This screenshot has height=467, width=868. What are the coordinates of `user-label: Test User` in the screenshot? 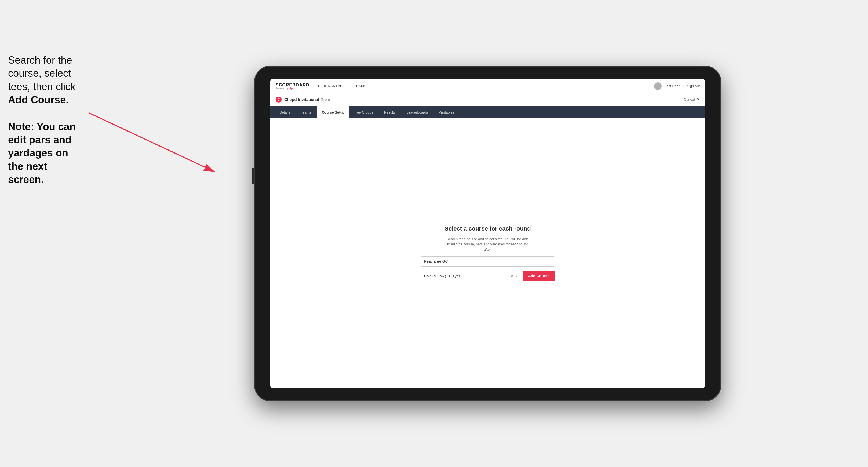 It's located at (672, 86).